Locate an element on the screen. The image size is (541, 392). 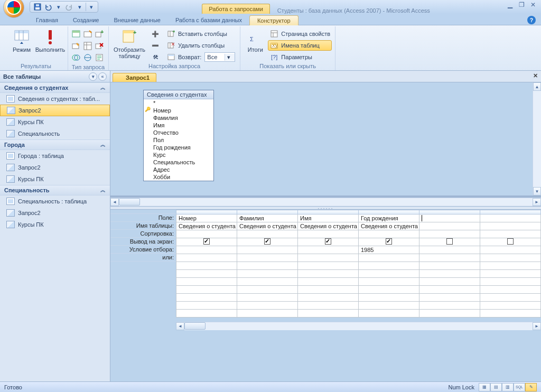
union-icon is located at coordinates (76, 58).